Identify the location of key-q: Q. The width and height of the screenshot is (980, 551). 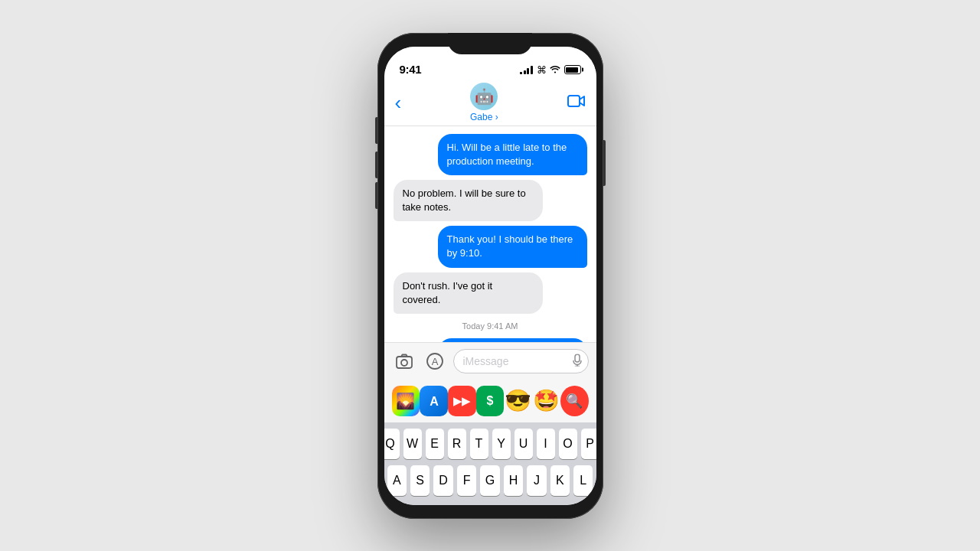
(392, 444).